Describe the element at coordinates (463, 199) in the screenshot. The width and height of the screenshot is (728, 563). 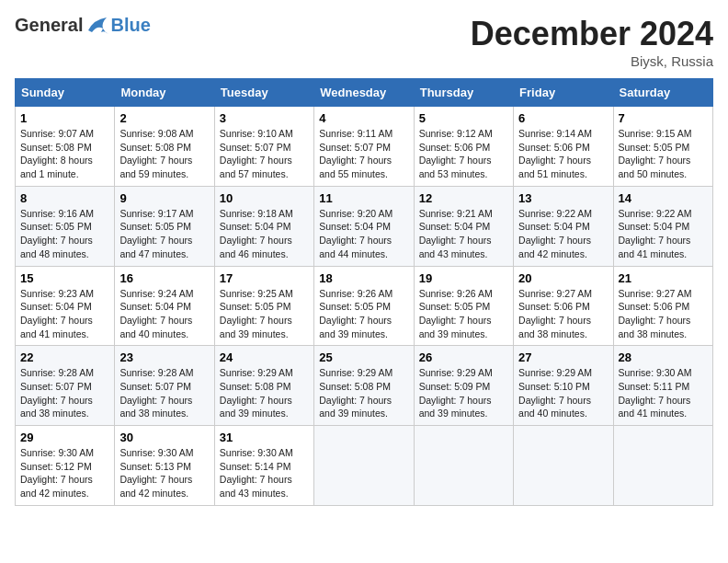
I see `day-number: 12` at that location.